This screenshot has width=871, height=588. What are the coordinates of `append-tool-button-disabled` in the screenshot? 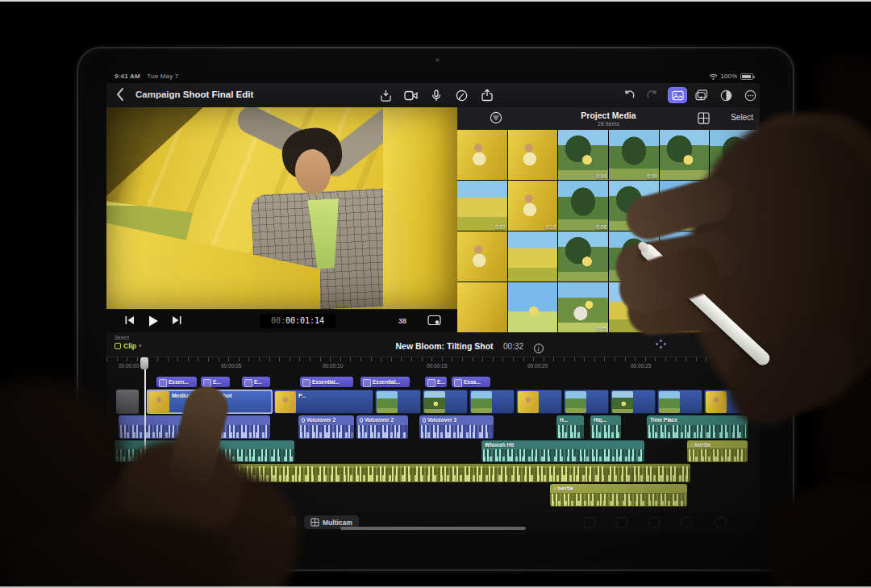 It's located at (686, 523).